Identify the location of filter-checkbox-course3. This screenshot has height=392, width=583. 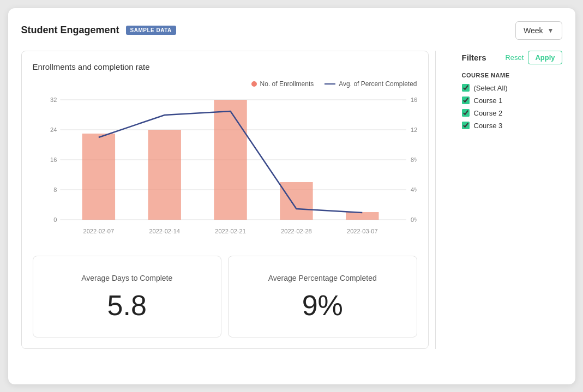
(466, 125).